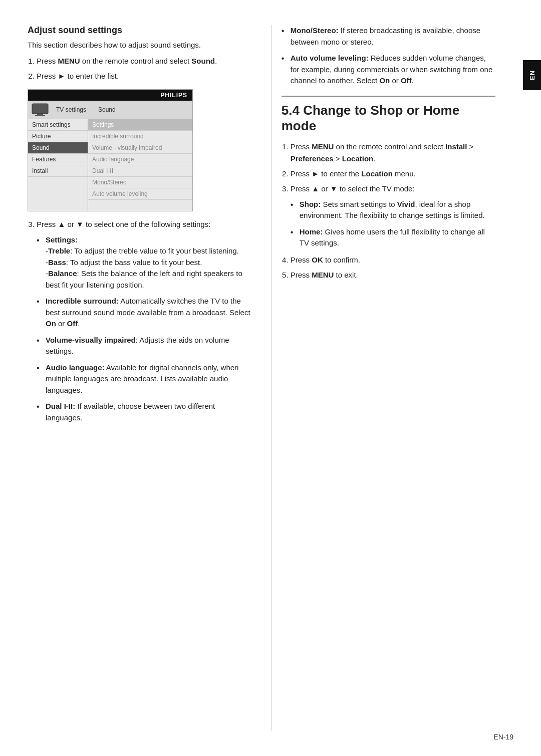  Describe the element at coordinates (58, 125) in the screenshot. I see `tv-left-smart-settings: Smart settings` at that location.